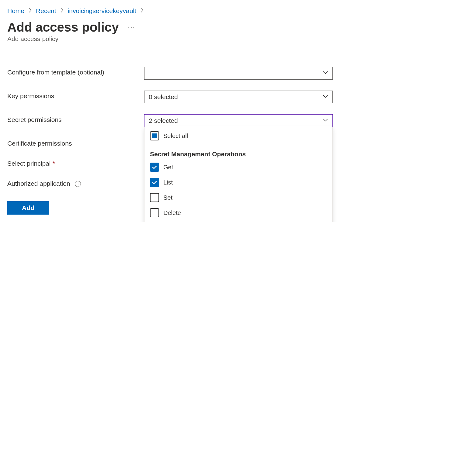  I want to click on add-button: Add, so click(28, 208).